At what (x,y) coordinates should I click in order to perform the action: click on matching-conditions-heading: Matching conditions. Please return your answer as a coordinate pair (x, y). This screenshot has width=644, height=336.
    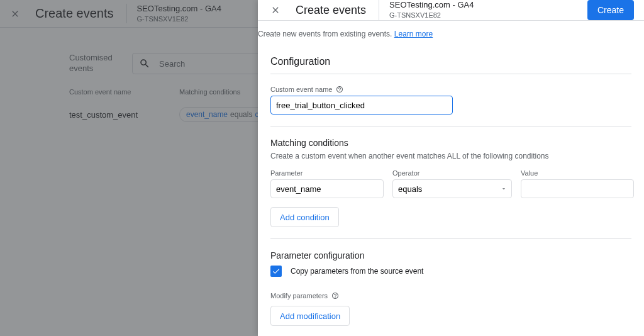
    Looking at the image, I should click on (451, 143).